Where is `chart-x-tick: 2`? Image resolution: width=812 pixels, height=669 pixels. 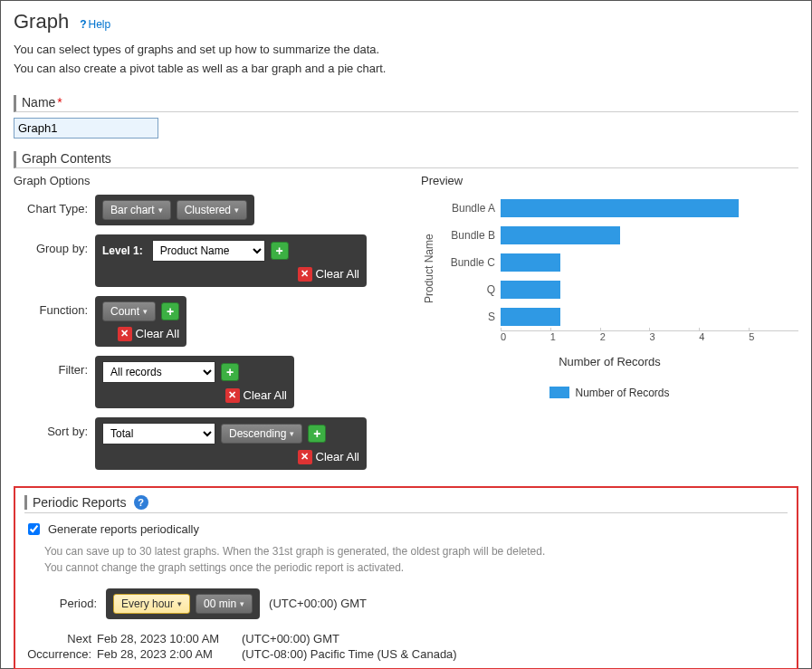
chart-x-tick: 2 is located at coordinates (625, 337).